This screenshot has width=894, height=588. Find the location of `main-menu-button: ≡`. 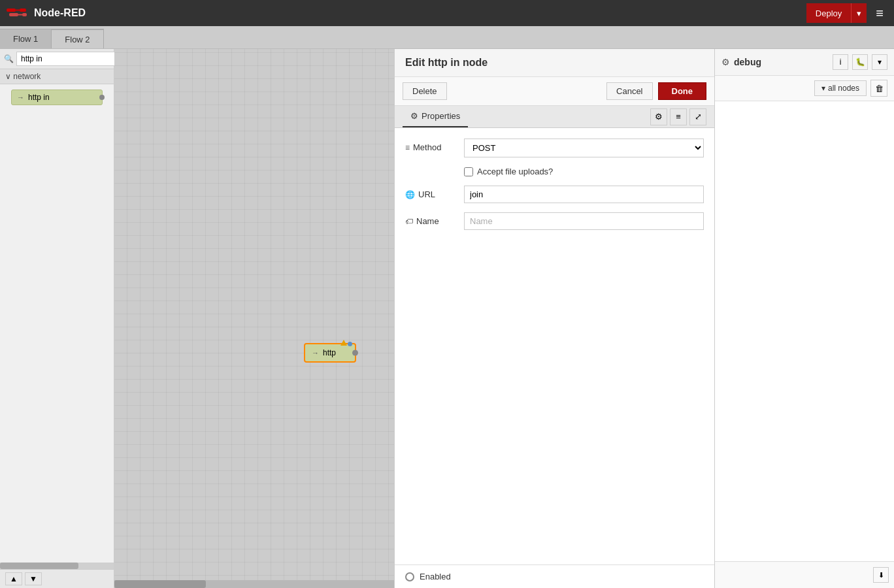

main-menu-button: ≡ is located at coordinates (880, 13).